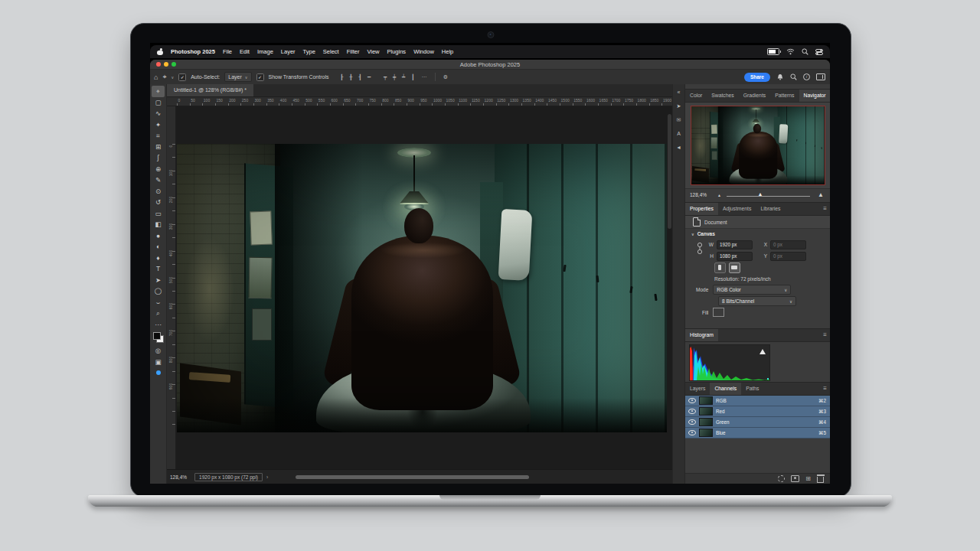 The width and height of the screenshot is (980, 551). Describe the element at coordinates (735, 245) in the screenshot. I see `width-input: 1920 px` at that location.